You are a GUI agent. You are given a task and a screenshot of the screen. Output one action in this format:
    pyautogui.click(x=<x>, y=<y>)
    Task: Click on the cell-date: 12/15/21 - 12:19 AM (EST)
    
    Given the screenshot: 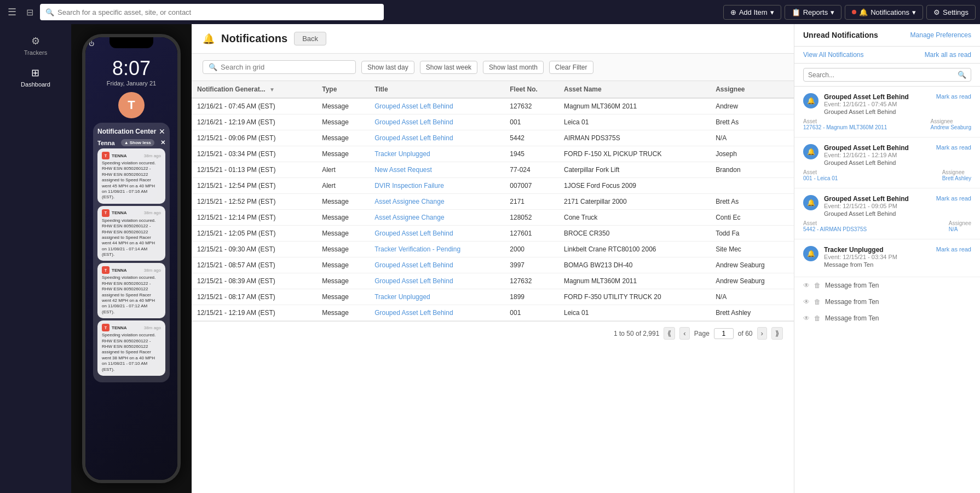 What is the action you would take?
    pyautogui.click(x=254, y=313)
    